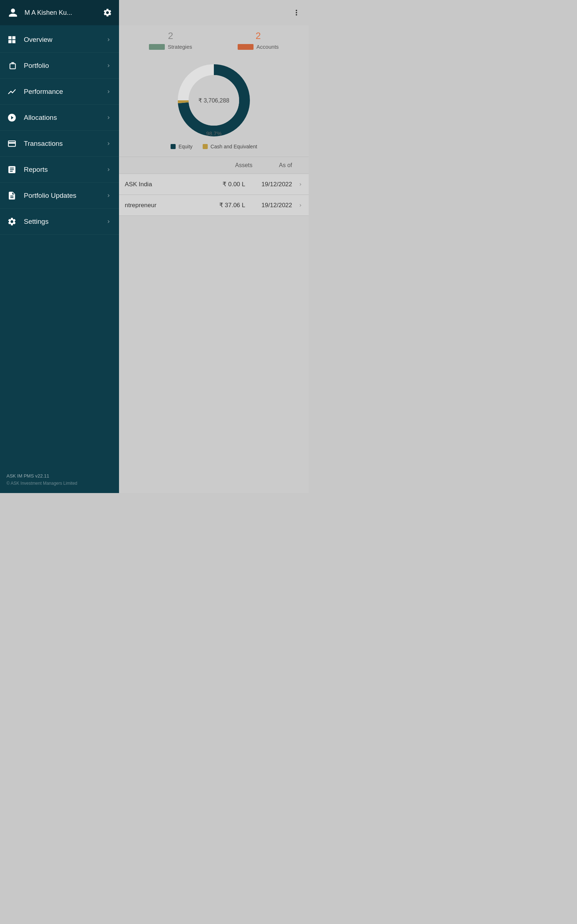 The width and height of the screenshot is (577, 924). What do you see at coordinates (13, 13) in the screenshot?
I see `avatar-icon` at bounding box center [13, 13].